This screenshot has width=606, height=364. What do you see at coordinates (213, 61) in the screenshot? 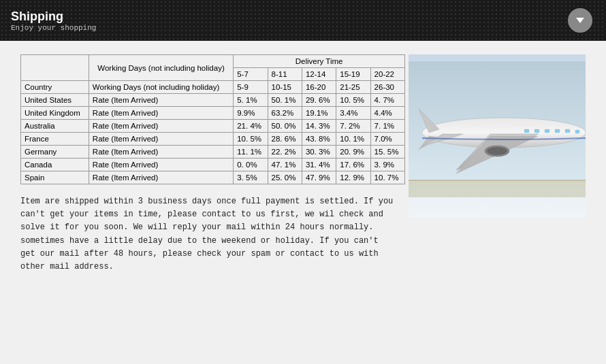
I see `table-row-delivery-header: Working Days (not including holiday) Del…` at bounding box center [213, 61].